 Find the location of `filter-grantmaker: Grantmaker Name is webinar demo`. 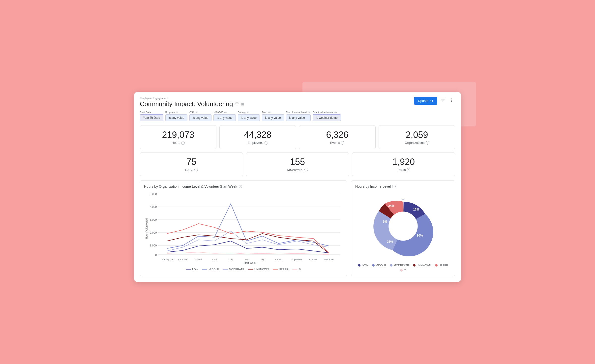

filter-grantmaker: Grantmaker Name is webinar demo is located at coordinates (327, 116).